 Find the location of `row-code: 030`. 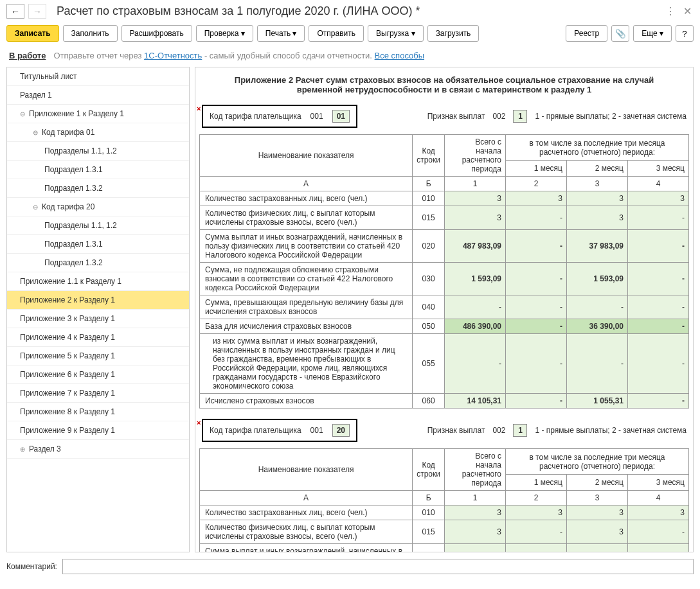

row-code: 030 is located at coordinates (429, 279).